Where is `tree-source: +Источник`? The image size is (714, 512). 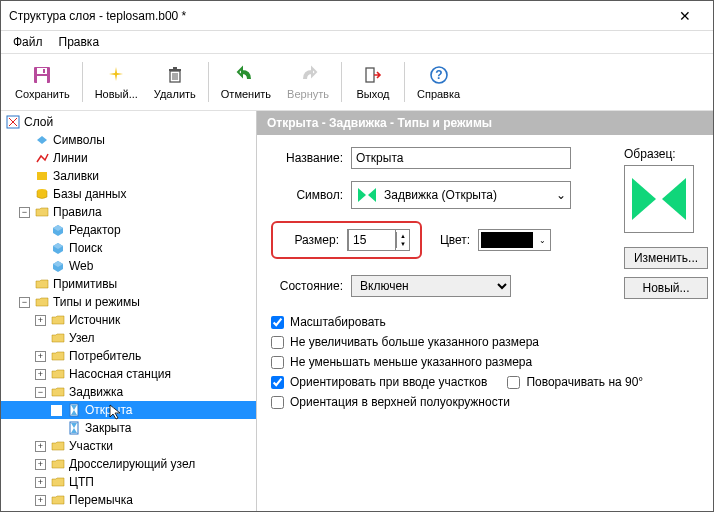 tree-source: +Источник is located at coordinates (128, 320).